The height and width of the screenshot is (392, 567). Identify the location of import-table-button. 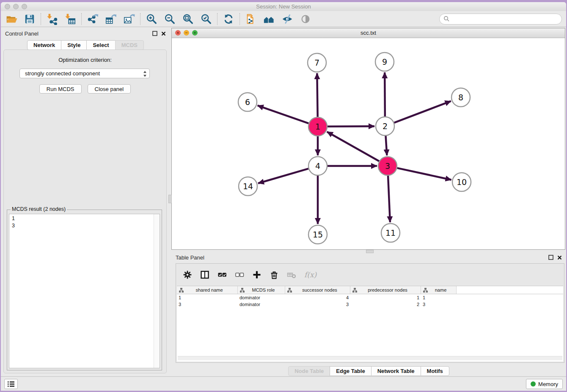
(70, 19).